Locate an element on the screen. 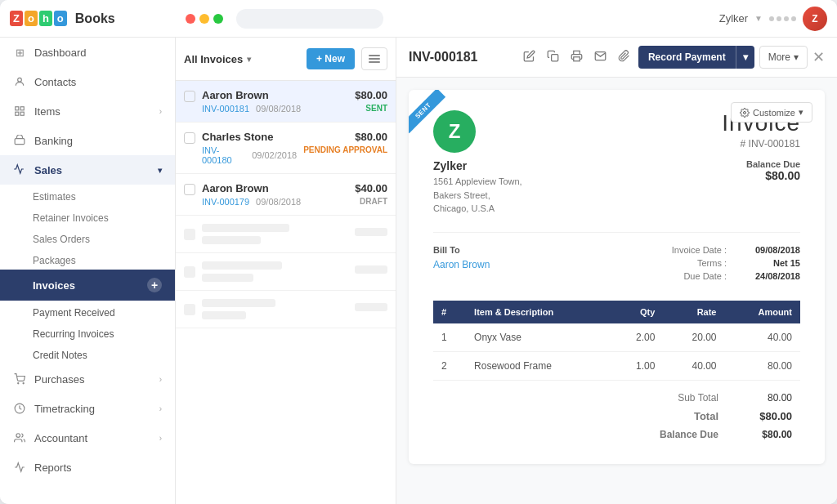 Image resolution: width=837 pixels, height=504 pixels. invoice-info: Aaron Brown INV-000181 09/08/2018 is located at coordinates (275, 101).